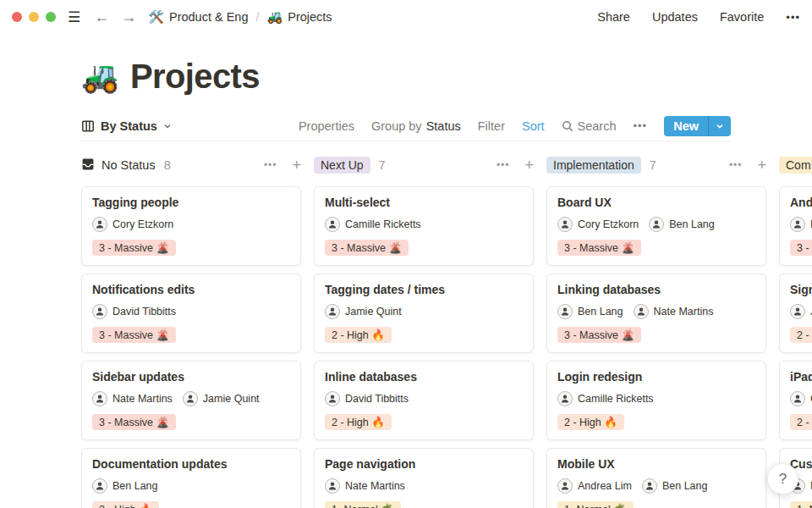  What do you see at coordinates (443, 126) in the screenshot?
I see `group-by-value: Status` at bounding box center [443, 126].